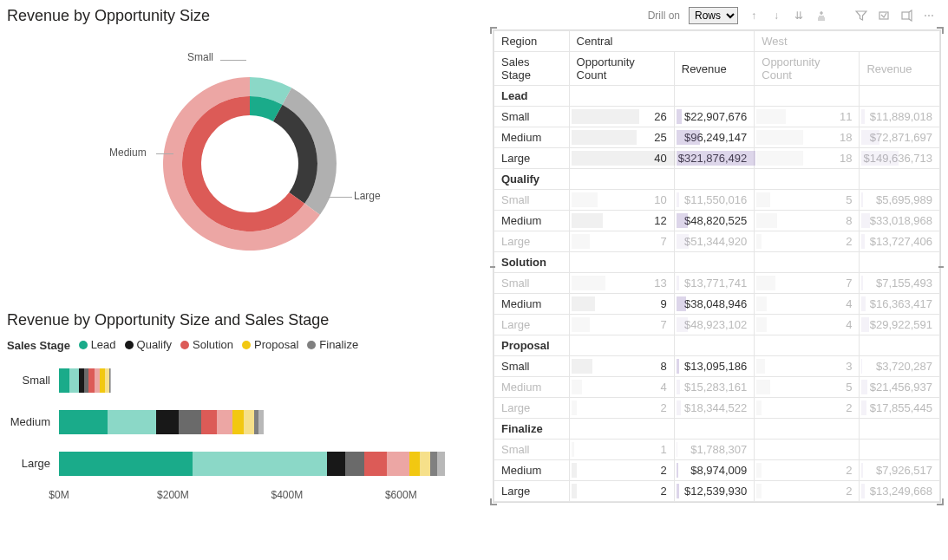  Describe the element at coordinates (241, 464) in the screenshot. I see `bar-row-large: Large` at that location.